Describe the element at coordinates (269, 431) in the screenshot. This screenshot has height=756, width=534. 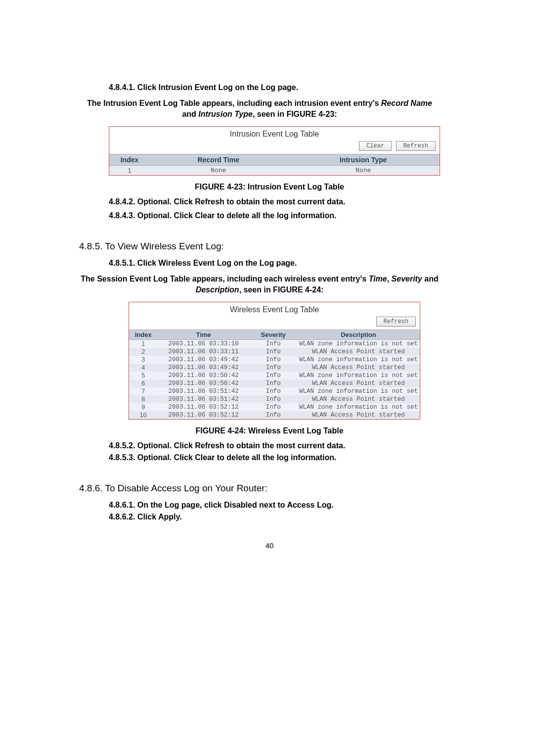
I see `figure-4-24-caption: FIGURE 4-24: Wireless Event Log Table` at that location.